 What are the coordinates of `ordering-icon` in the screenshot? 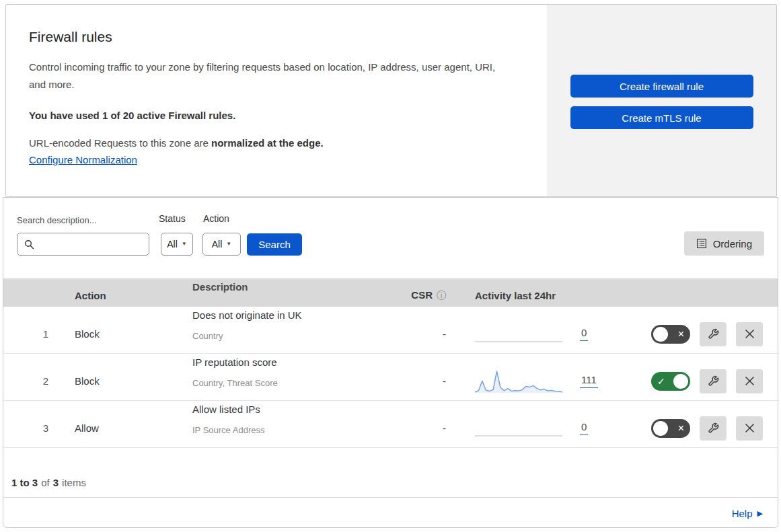 It's located at (702, 243).